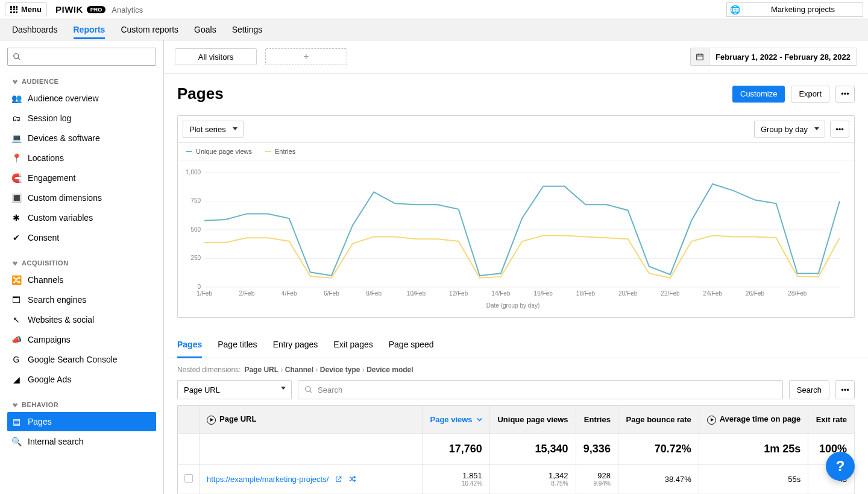  What do you see at coordinates (516, 479) in the screenshot?
I see `table-row: https://example/marketing-projects/ 1,85…` at bounding box center [516, 479].